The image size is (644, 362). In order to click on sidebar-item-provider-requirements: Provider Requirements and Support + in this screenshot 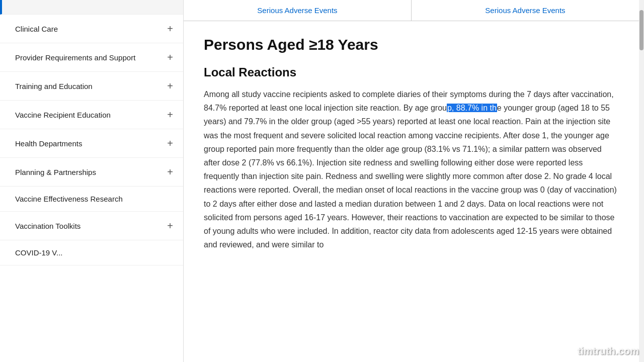, I will do `click(92, 57)`.